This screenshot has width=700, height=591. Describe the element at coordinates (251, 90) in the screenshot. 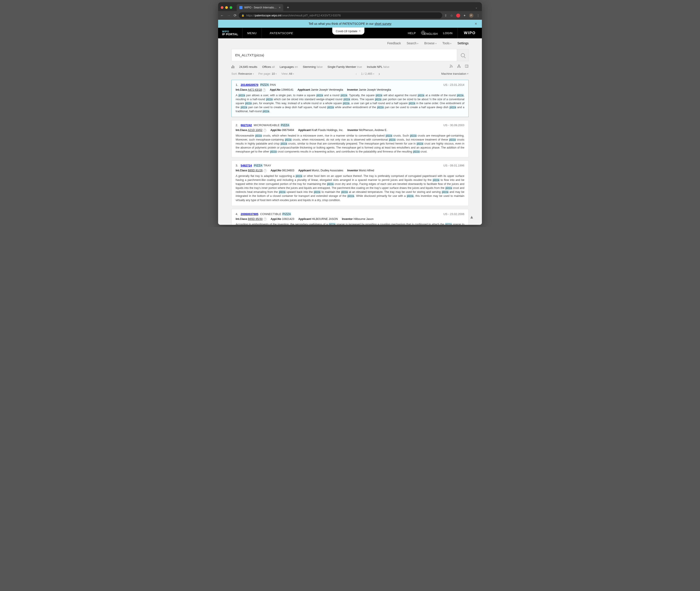

I see `result-intclass: Int.Class A47J 43/18?` at that location.